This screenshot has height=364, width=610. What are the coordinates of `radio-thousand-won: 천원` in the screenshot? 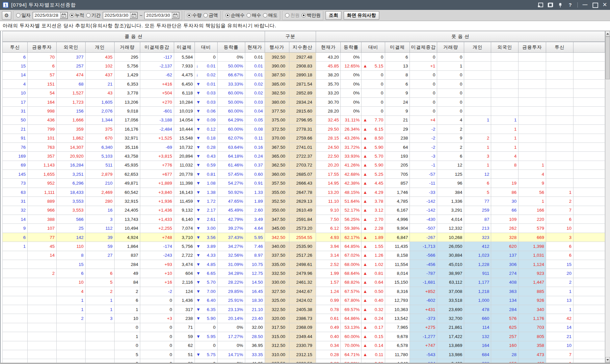 It's located at (292, 15).